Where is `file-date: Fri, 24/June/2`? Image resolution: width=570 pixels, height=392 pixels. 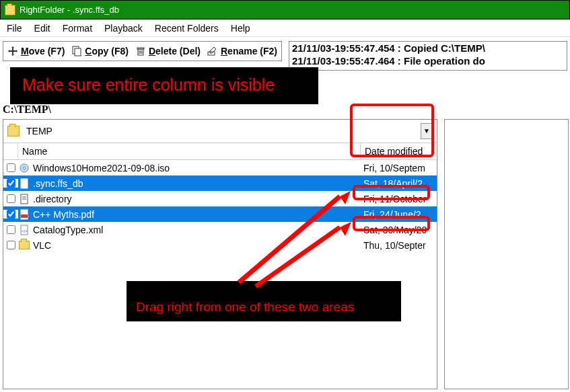 file-date: Fri, 24/June/2 is located at coordinates (398, 214).